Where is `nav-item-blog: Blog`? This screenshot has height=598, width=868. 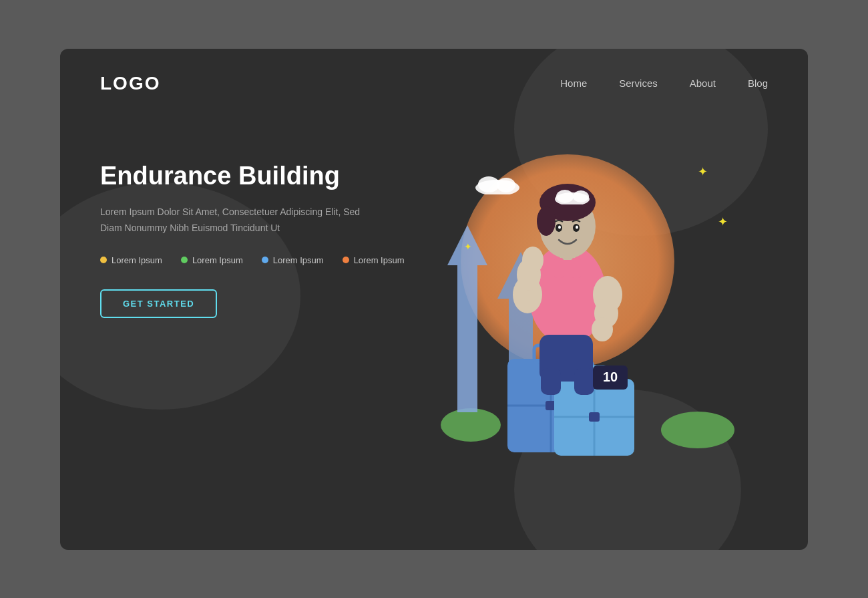 nav-item-blog: Blog is located at coordinates (758, 84).